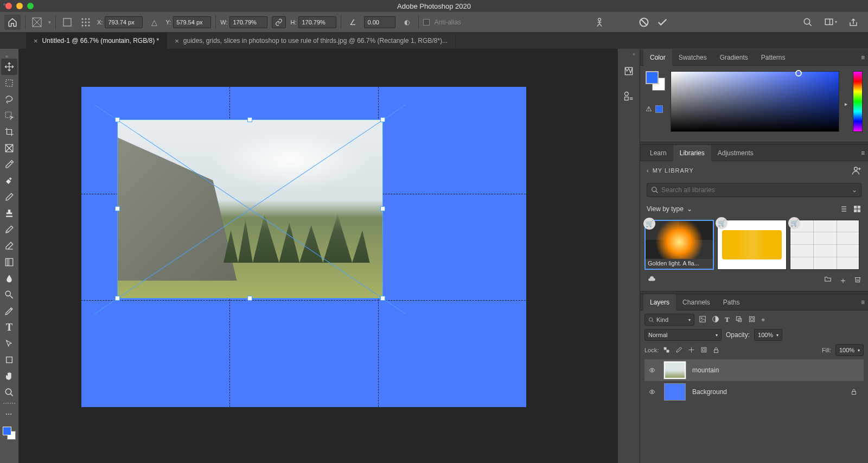 The image size is (868, 463). What do you see at coordinates (669, 209) in the screenshot?
I see `view-by-dropdown: View by type ⌄` at bounding box center [669, 209].